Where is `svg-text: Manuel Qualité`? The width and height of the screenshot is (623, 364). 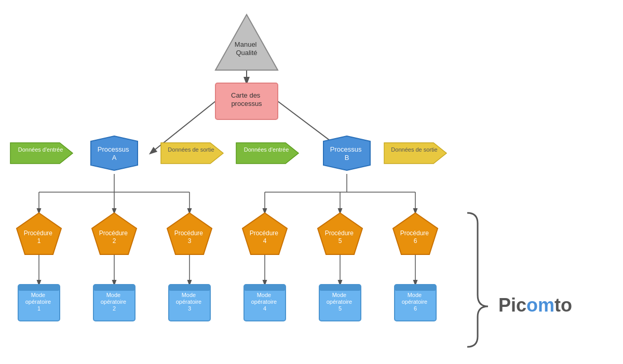
svg-text: Manuel Qualité is located at coordinates (247, 49).